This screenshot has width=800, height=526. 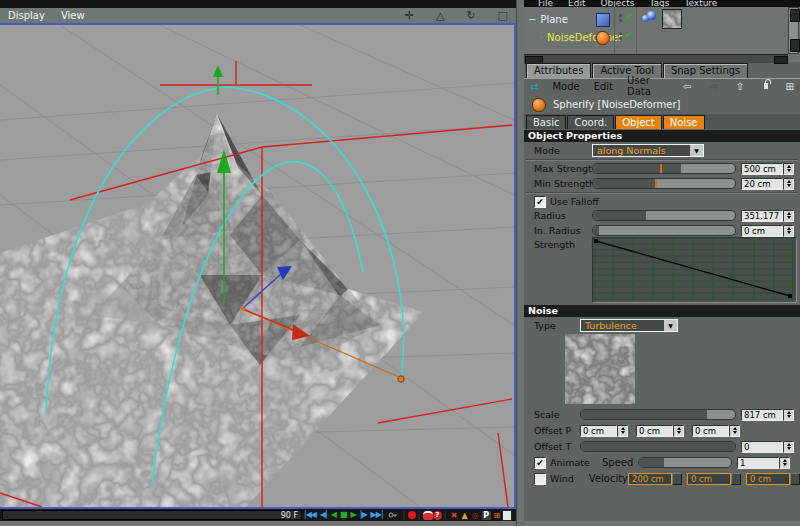 What do you see at coordinates (768, 169) in the screenshot?
I see `max-strength-field: 500 cm` at bounding box center [768, 169].